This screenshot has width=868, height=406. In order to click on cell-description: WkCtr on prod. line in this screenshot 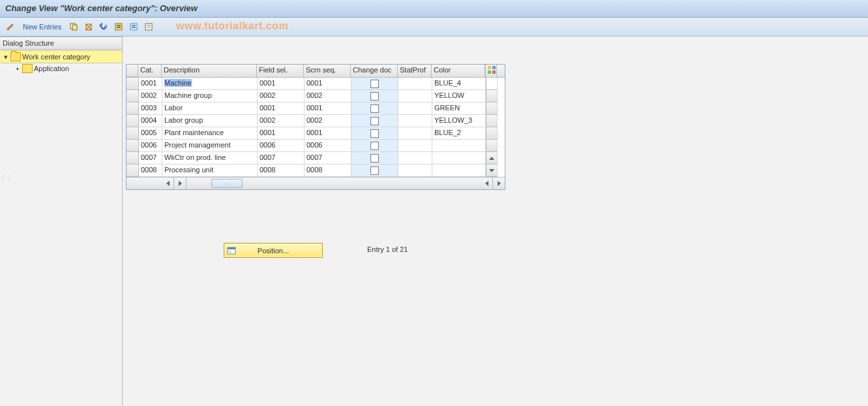, I will do `click(210, 158)`.